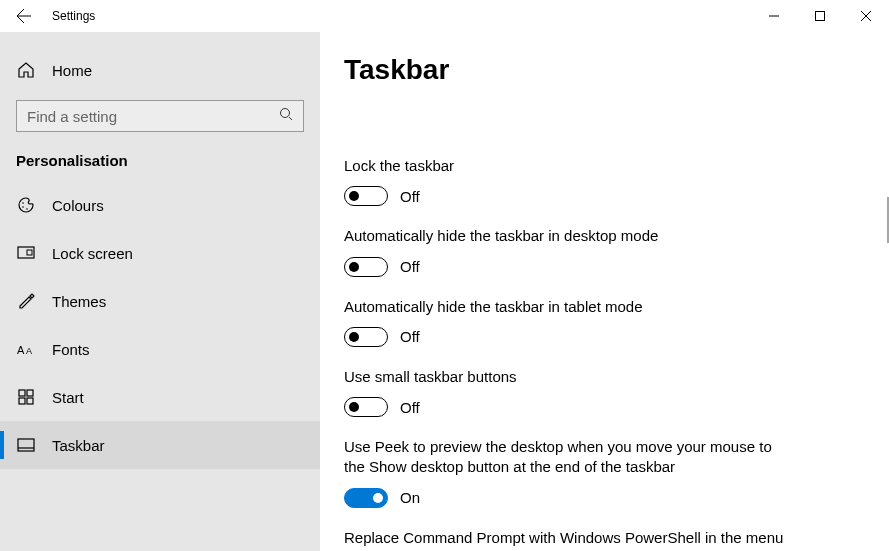 The width and height of the screenshot is (889, 551). Describe the element at coordinates (604, 181) in the screenshot. I see `setting-lock-taskbar: Lock the taskbar Off` at that location.